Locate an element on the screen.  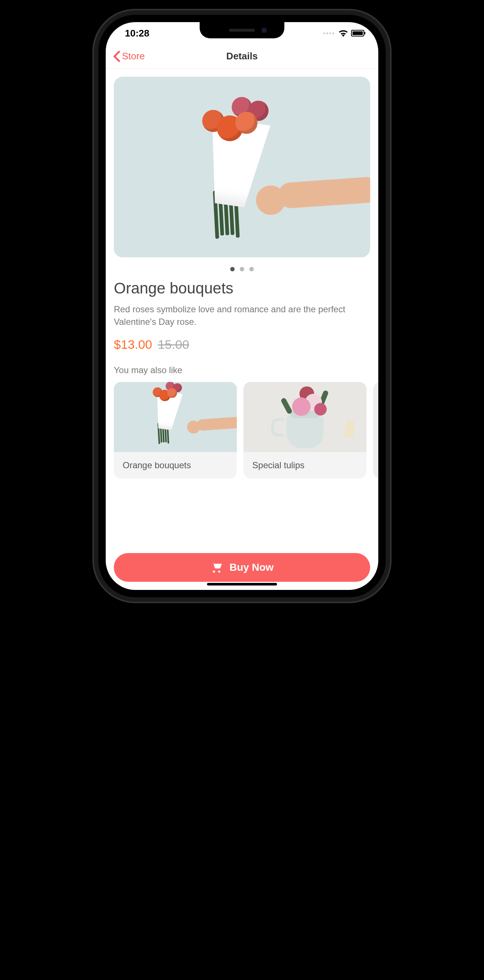
product-description: Red roses symbolize love and romance and… is located at coordinates (242, 316).